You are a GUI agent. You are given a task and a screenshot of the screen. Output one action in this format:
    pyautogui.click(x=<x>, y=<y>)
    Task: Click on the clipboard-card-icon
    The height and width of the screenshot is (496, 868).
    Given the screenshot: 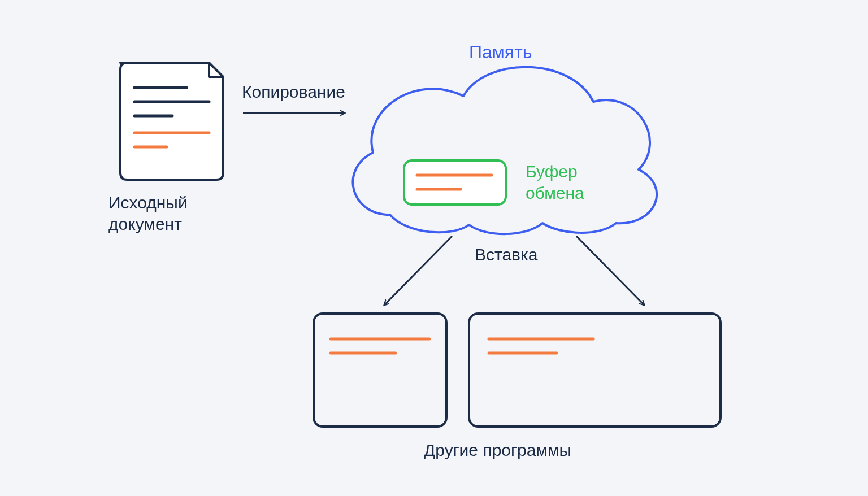 What is the action you would take?
    pyautogui.click(x=455, y=182)
    